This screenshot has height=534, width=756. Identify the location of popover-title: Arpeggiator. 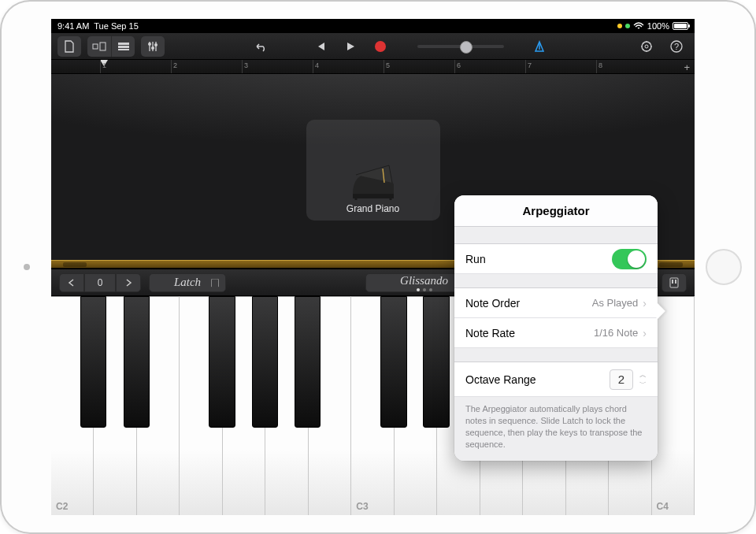
(556, 211).